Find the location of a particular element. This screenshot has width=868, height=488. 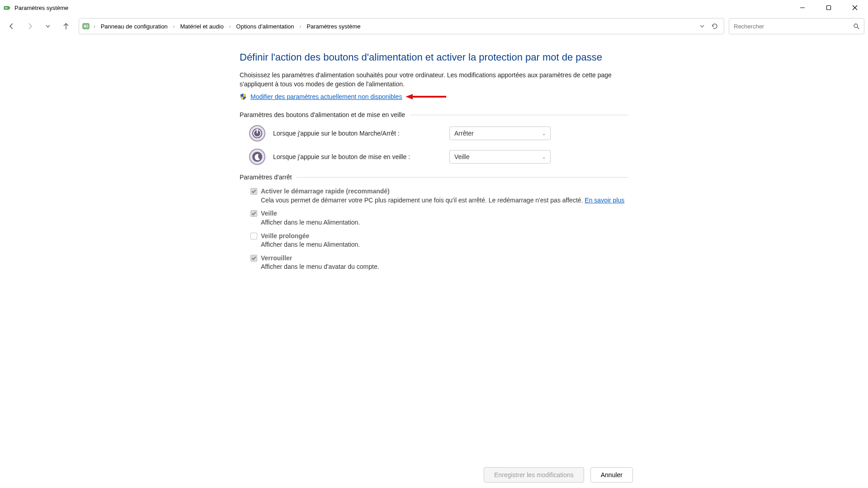

breadcrumb-seg-0: Panneau de configuration is located at coordinates (134, 26).